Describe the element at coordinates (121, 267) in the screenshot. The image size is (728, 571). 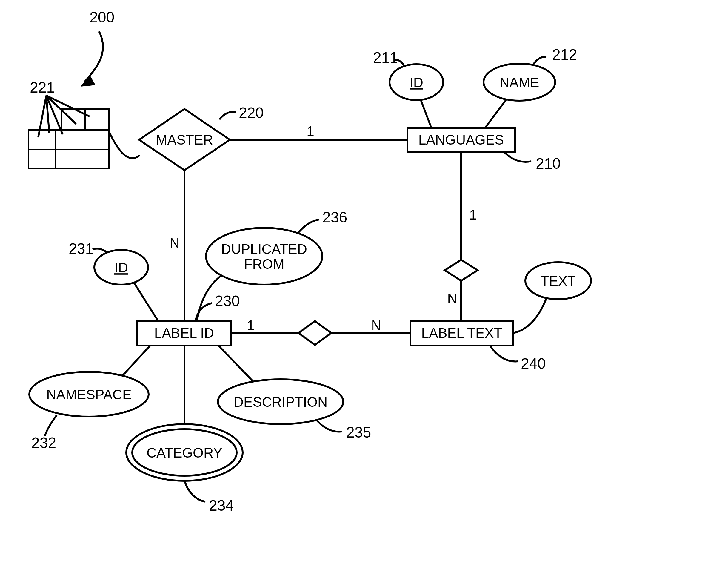
I see `attr-lid-id-label: ID` at that location.